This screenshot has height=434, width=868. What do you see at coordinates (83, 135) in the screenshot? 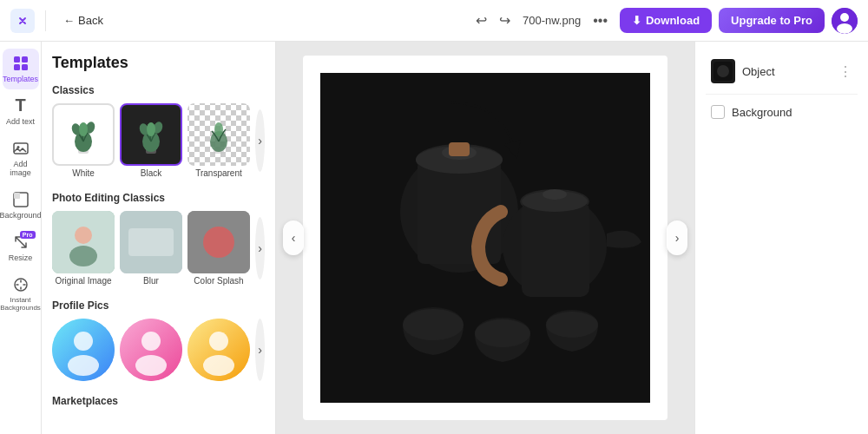
I see `template-thumb-white` at bounding box center [83, 135].